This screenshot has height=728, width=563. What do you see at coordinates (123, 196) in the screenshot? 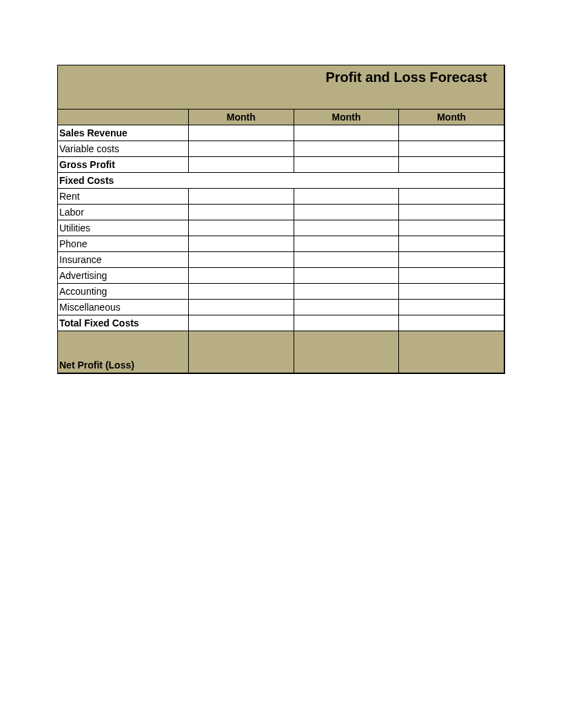
I see `label-rent: Rent` at bounding box center [123, 196].